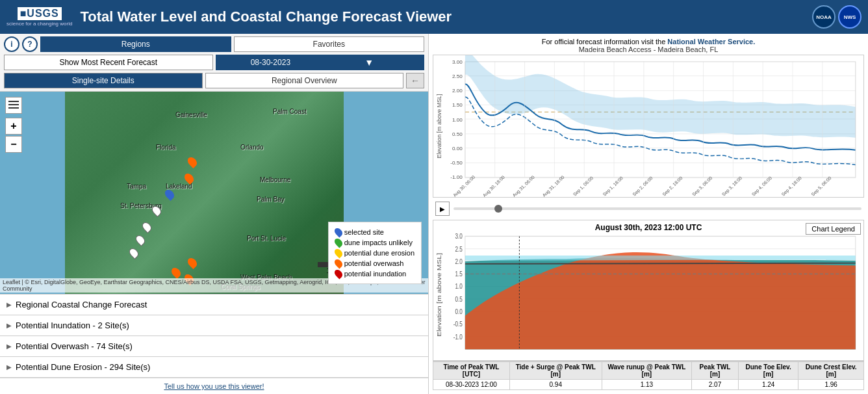 The image size is (868, 394). I want to click on accordion-header-3: ▶ Potential Dune Erosion - 294 Site(s), so click(214, 367).